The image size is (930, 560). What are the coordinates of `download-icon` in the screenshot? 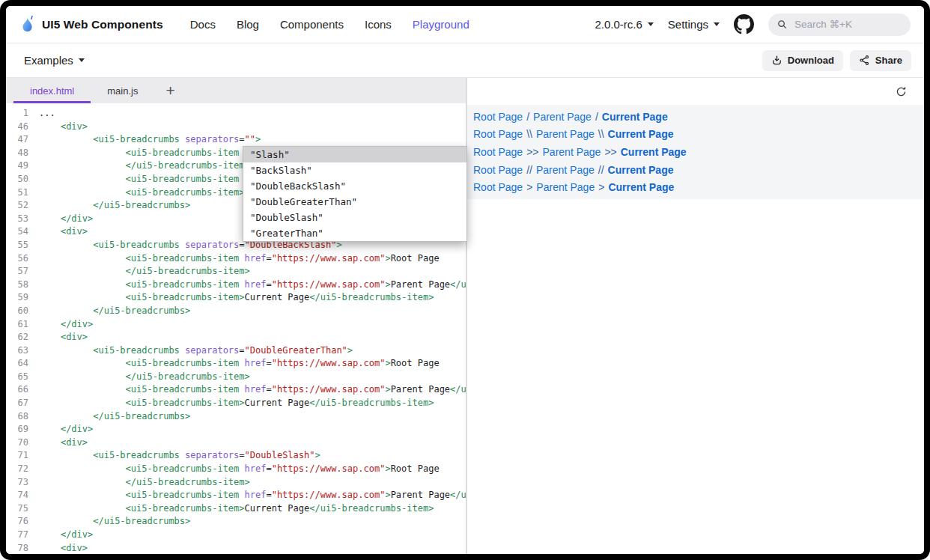 It's located at (777, 60).